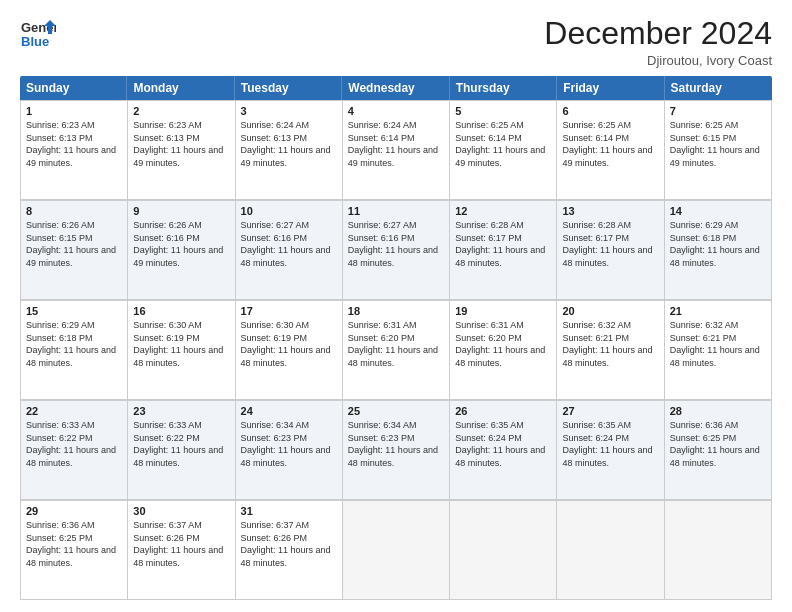 This screenshot has height=612, width=792. Describe the element at coordinates (718, 350) in the screenshot. I see `cal-cell: 21 Sunrise: 6:32 AMSunset: 6:21 PMDaylig…` at that location.